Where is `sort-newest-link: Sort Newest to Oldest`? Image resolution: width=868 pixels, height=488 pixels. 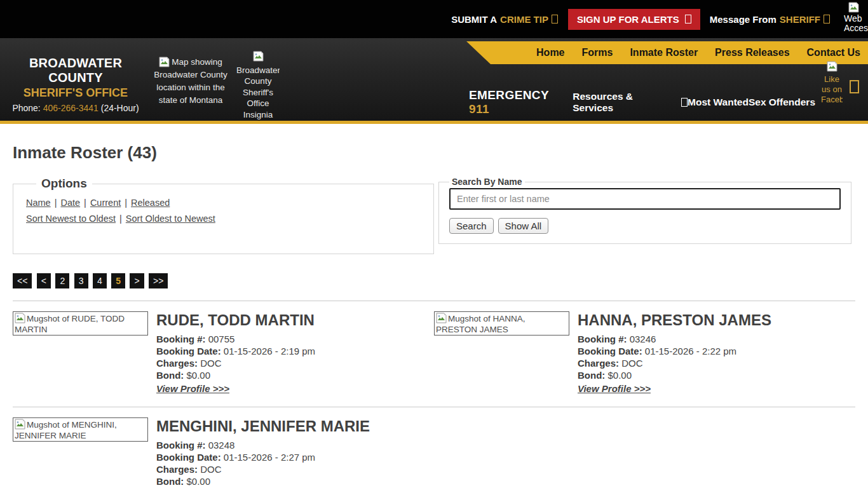
sort-newest-link: Sort Newest to Oldest is located at coordinates (71, 219).